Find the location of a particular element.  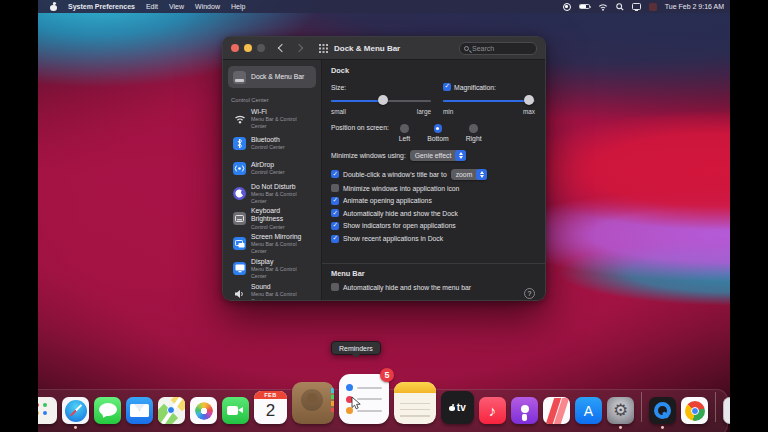

notification-badge: 5 is located at coordinates (387, 375).